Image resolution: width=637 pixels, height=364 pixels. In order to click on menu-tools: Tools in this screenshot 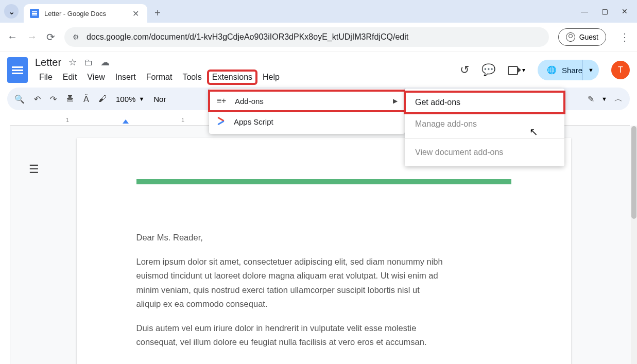, I will do `click(192, 77)`.